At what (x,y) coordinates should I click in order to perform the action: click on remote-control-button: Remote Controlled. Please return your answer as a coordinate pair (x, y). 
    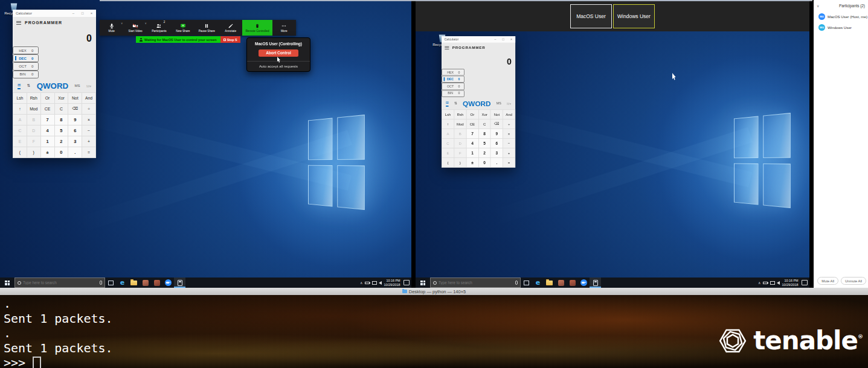
    Looking at the image, I should click on (257, 28).